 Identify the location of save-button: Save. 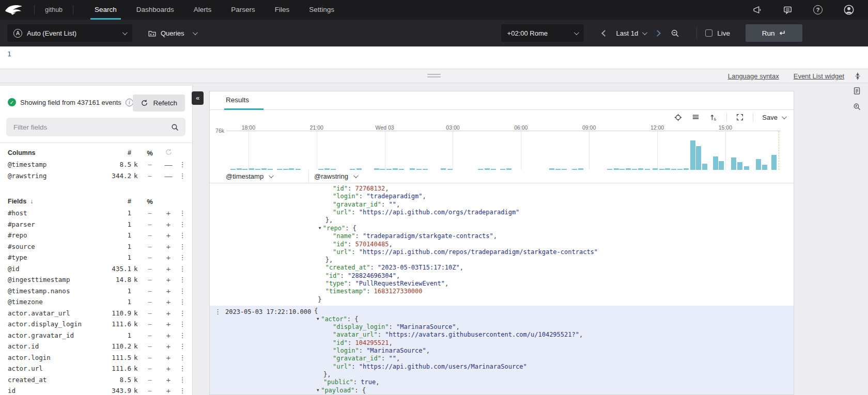
(774, 118).